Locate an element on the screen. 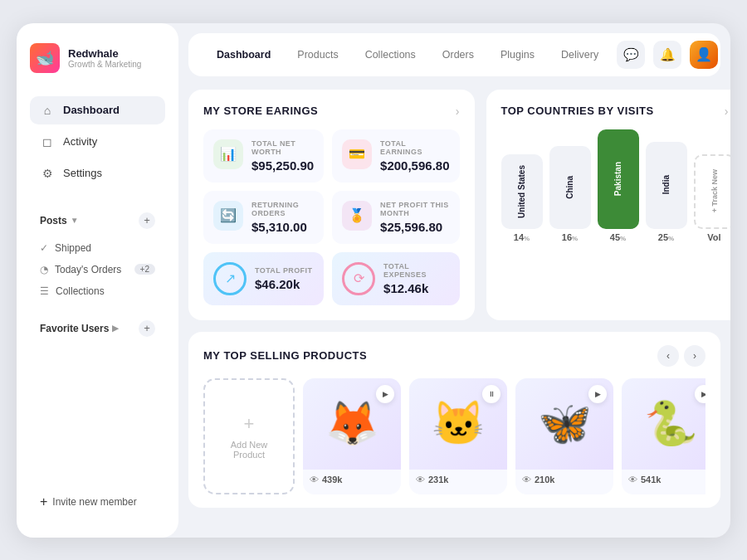 The image size is (747, 560). chevron-icon: ▼ is located at coordinates (75, 221).